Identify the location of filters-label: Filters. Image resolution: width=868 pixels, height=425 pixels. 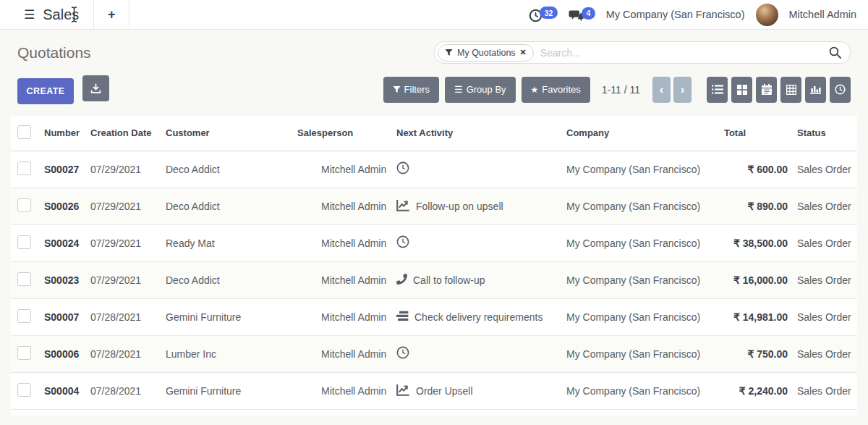
(417, 90).